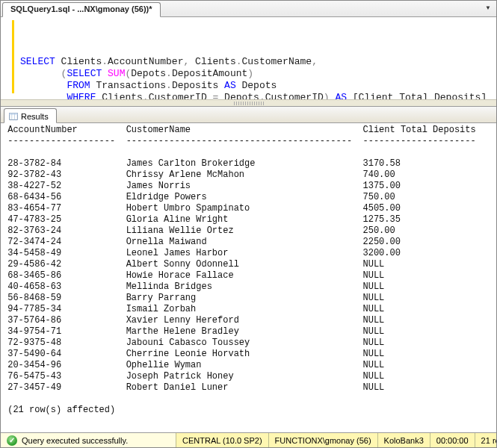 Image resolution: width=497 pixels, height=448 pixels. What do you see at coordinates (248, 103) in the screenshot?
I see `splitter` at bounding box center [248, 103].